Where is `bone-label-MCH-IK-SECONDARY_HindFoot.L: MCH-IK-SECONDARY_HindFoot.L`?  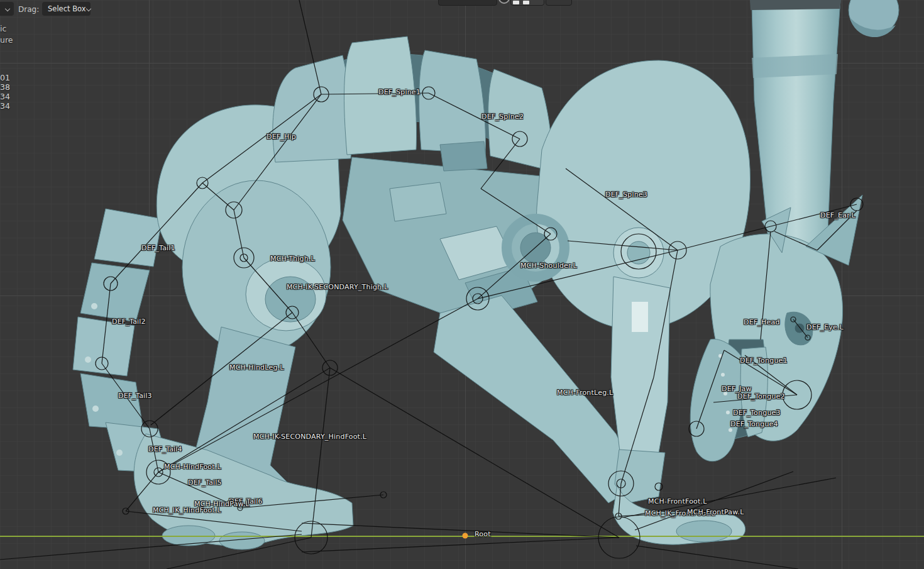
bone-label-MCH-IK-SECONDARY_HindFoot.L: MCH-IK-SECONDARY_HindFoot.L is located at coordinates (310, 436).